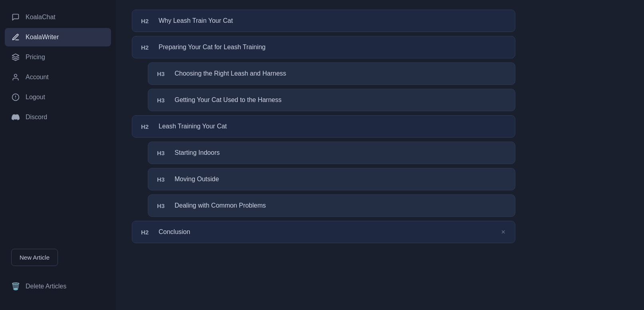 The image size is (644, 310). What do you see at coordinates (340, 206) in the screenshot?
I see `heading-text: Dealing with Common Problems` at bounding box center [340, 206].